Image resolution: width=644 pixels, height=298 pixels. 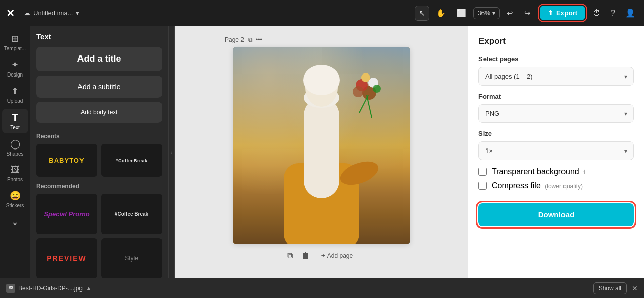 I want to click on hand-tool-btn: ✋, so click(x=441, y=13).